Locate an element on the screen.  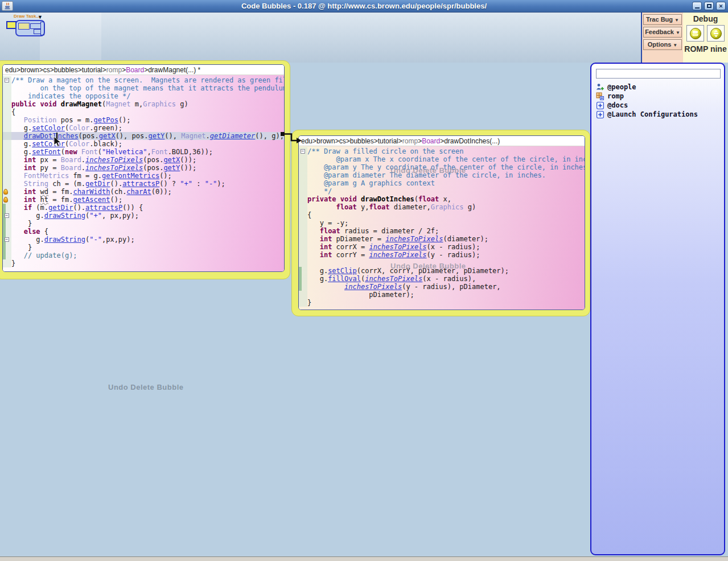
debug-resize-button is located at coordinates (716, 33).